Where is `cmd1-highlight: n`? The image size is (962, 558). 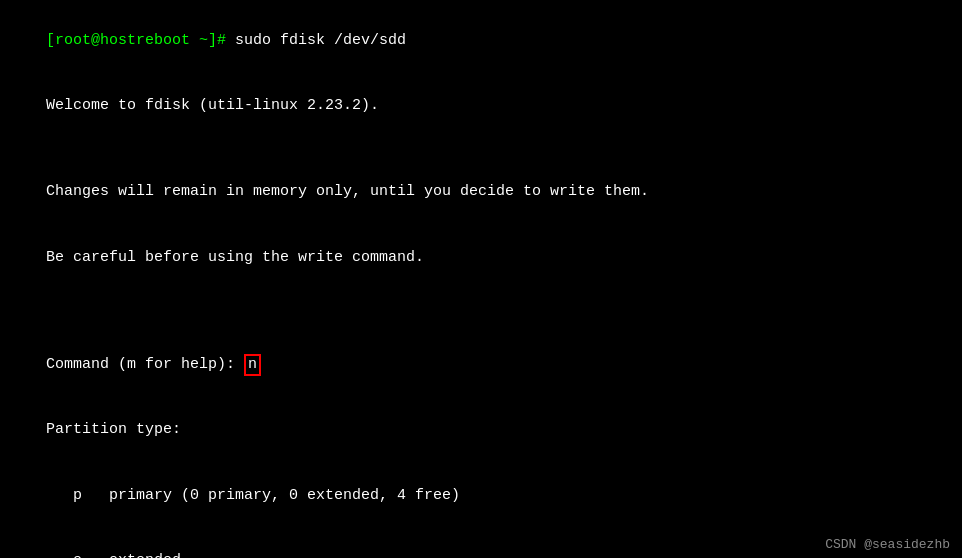 cmd1-highlight: n is located at coordinates (252, 365).